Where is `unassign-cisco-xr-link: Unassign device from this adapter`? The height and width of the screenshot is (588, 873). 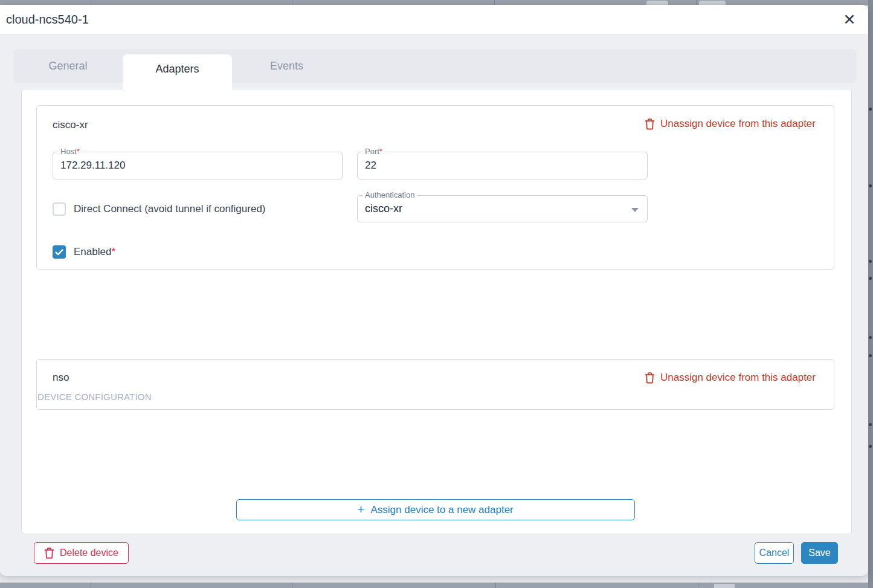
unassign-cisco-xr-link: Unassign device from this adapter is located at coordinates (730, 124).